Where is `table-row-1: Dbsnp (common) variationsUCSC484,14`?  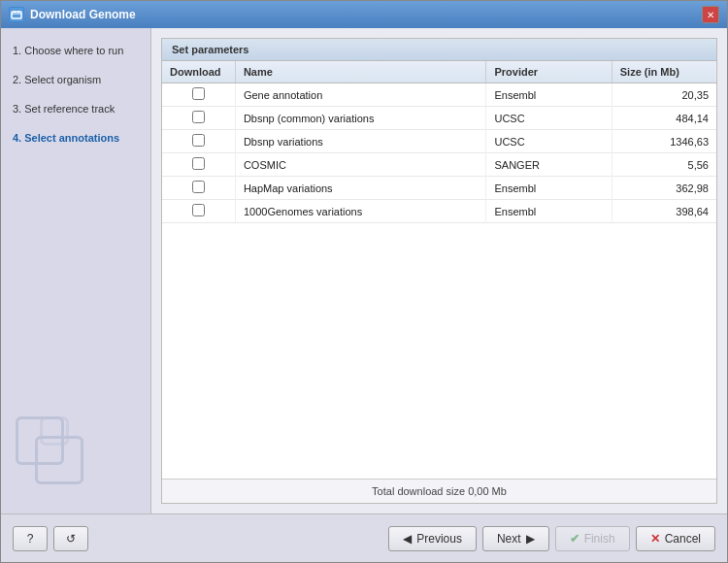 table-row-1: Dbsnp (common) variationsUCSC484,14 is located at coordinates (439, 118).